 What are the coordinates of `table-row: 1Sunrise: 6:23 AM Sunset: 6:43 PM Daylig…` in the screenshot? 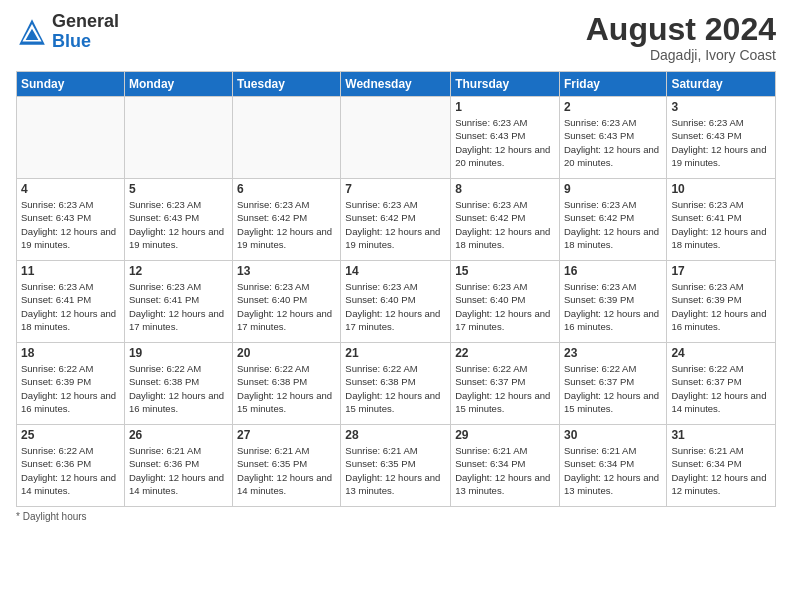 It's located at (506, 138).